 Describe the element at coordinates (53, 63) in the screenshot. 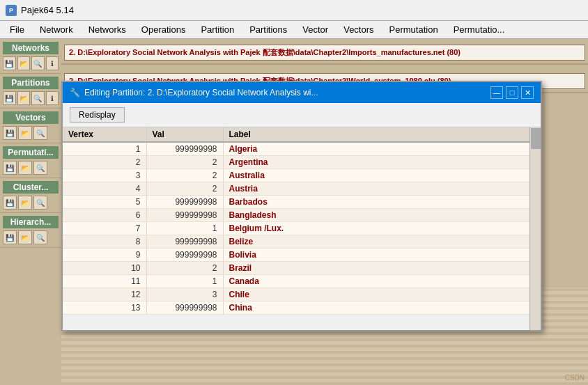

I see `networks-info-btn: ℹ` at that location.